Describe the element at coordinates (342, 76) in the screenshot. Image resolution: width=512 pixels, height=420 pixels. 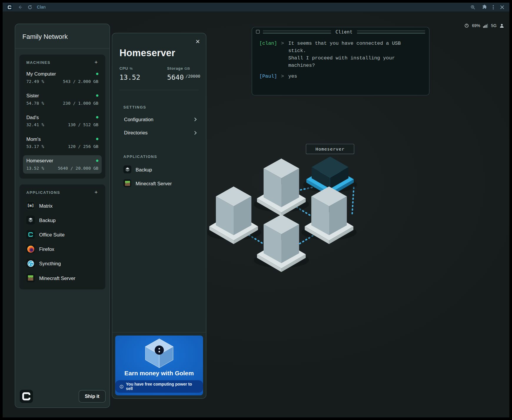
I see `terminal-message-paul: [Paul] > yes` at that location.